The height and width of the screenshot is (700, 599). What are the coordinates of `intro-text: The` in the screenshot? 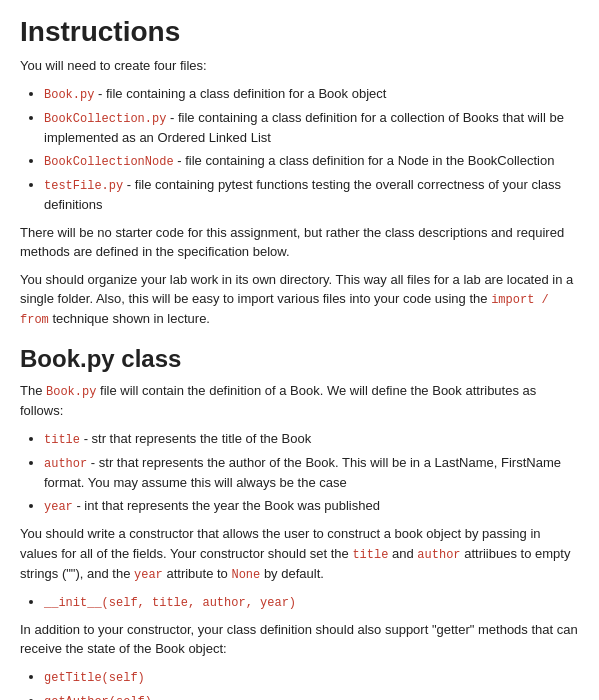 It's located at (33, 390).